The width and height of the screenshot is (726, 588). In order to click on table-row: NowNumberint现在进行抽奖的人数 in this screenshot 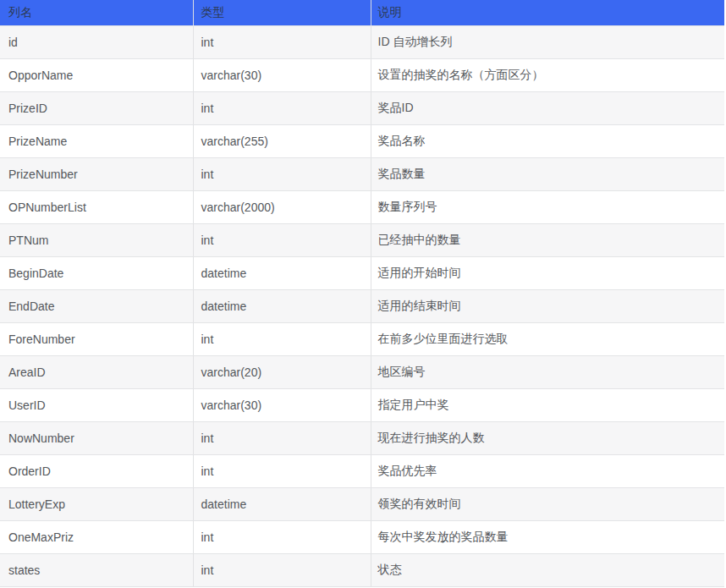, I will do `click(362, 438)`.